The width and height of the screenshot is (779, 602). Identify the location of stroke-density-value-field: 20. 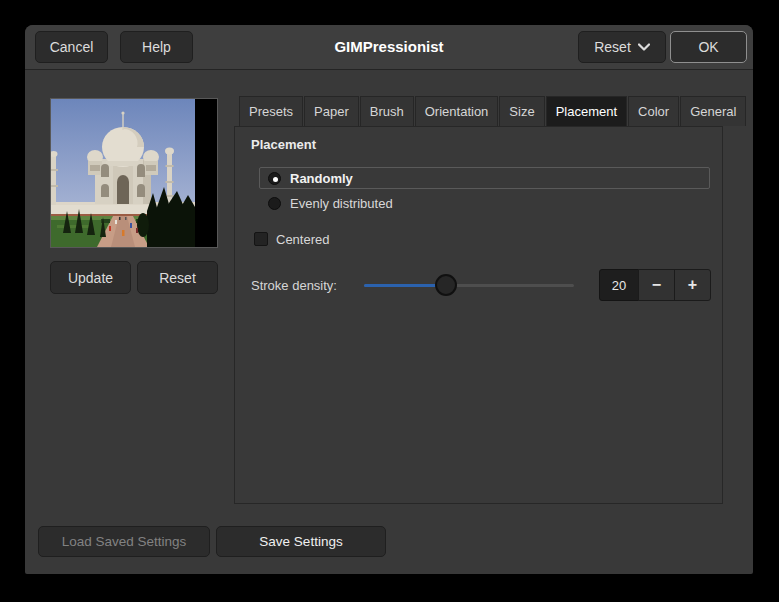
(619, 285).